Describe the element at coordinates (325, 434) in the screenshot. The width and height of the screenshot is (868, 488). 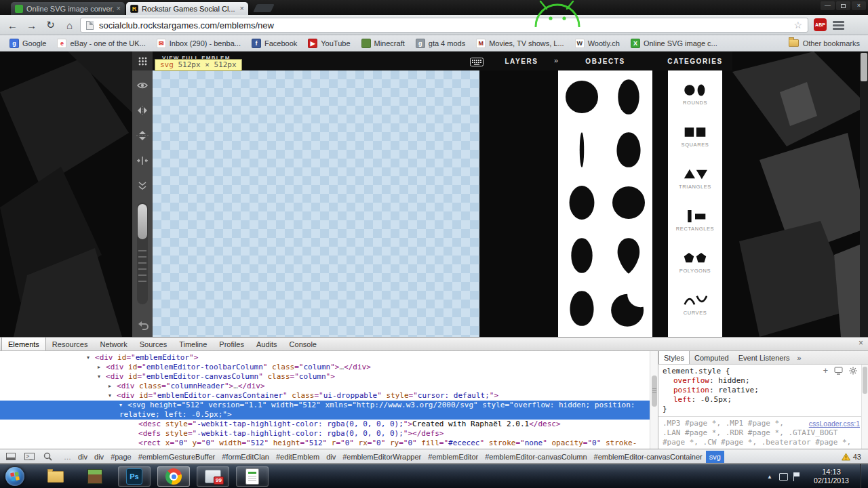
I see `dom-tree-node: <defs style="-webkit-tap-highlight-color…` at that location.